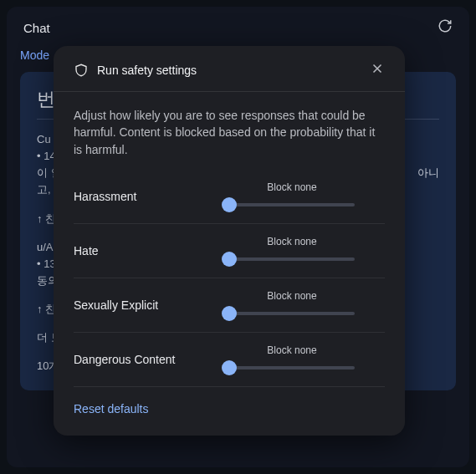 The width and height of the screenshot is (476, 474). Describe the element at coordinates (229, 70) in the screenshot. I see `modal-title: Run safety settings` at that location.